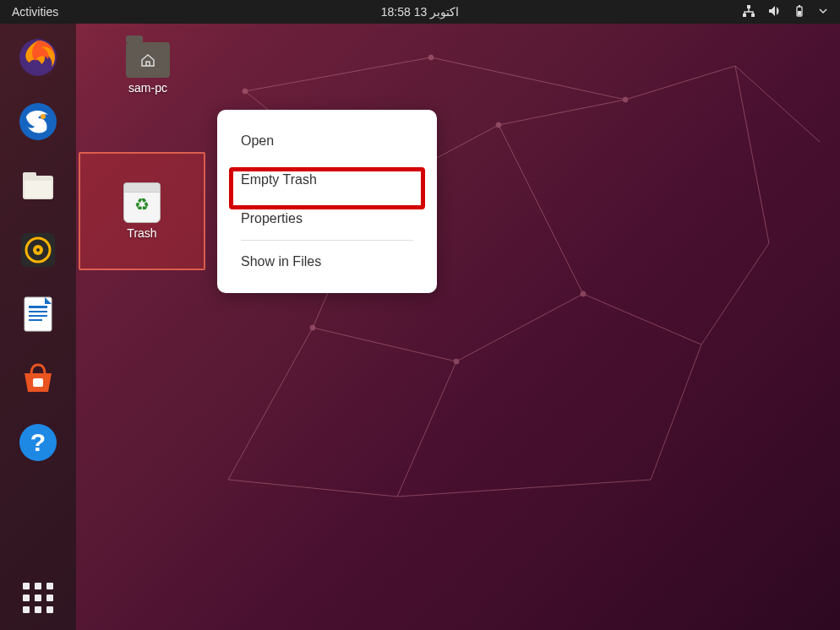 This screenshot has height=630, width=840. I want to click on menu-item-empty-trash: Empty Trash, so click(327, 180).